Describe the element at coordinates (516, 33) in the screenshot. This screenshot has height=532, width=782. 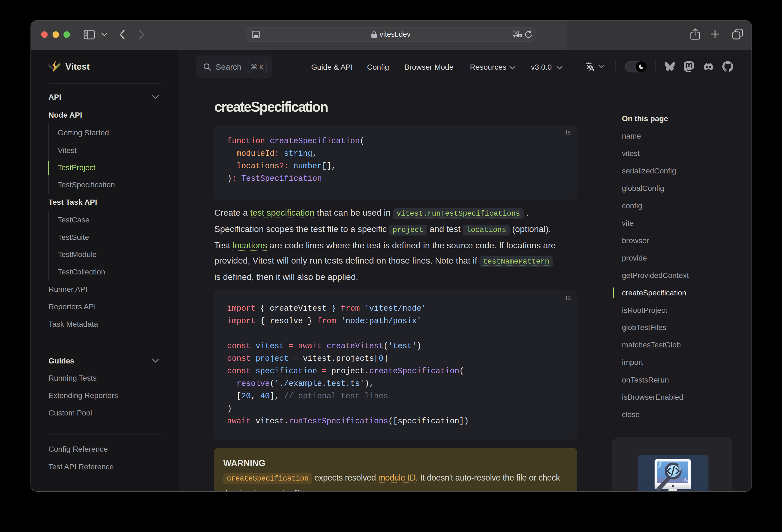
I see `svg-text: A` at that location.